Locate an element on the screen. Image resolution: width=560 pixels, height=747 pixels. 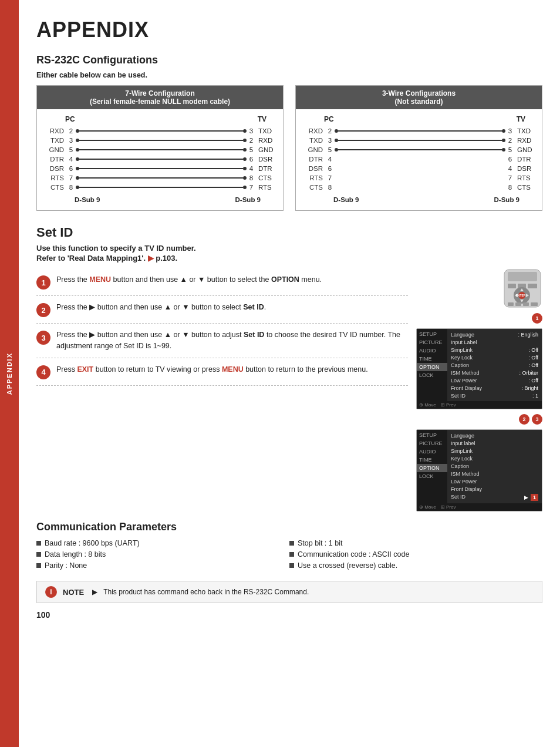
comm-baud-text: Baud rate : 9600 bps (UART) is located at coordinates (92, 543).